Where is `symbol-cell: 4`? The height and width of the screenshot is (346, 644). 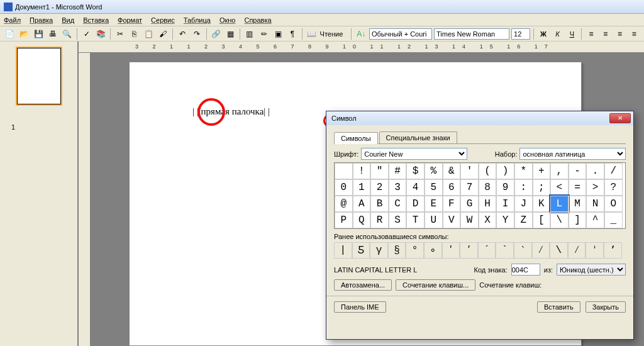
symbol-cell: 4 is located at coordinates (415, 187).